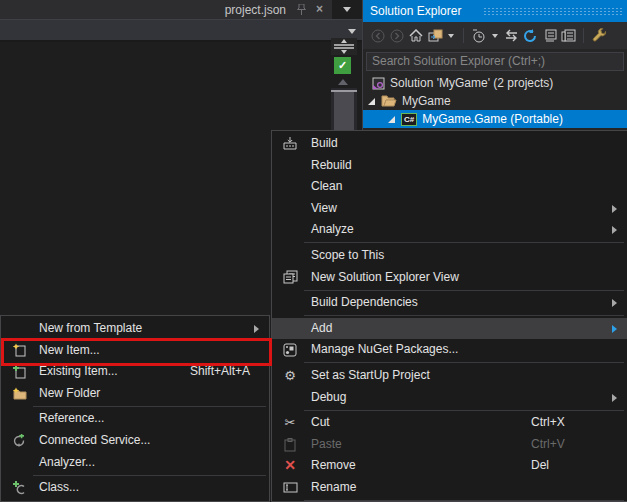  I want to click on menu-item-set-as-startup-project: ⚙ Set as StartUp Project, so click(450, 376).